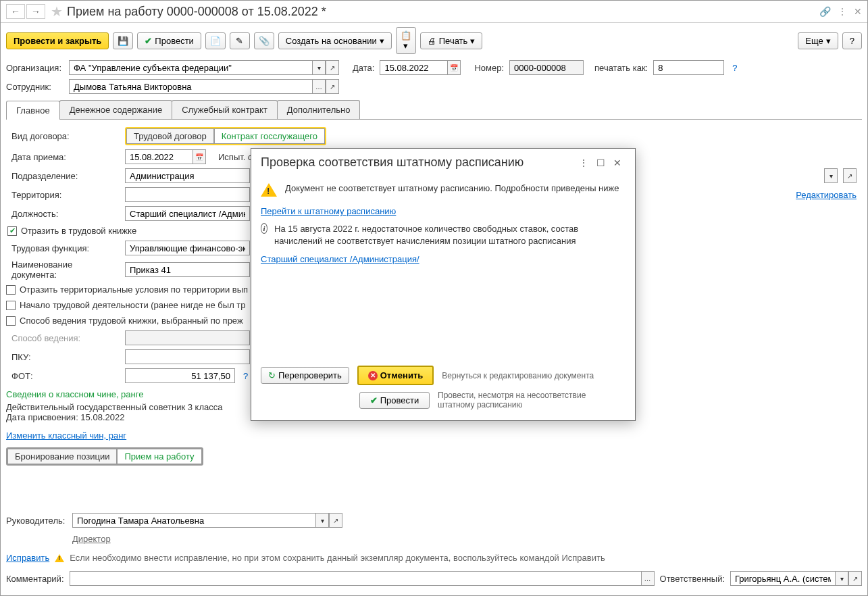  Describe the element at coordinates (66, 214) in the screenshot. I see `position-label: Должность:` at that location.